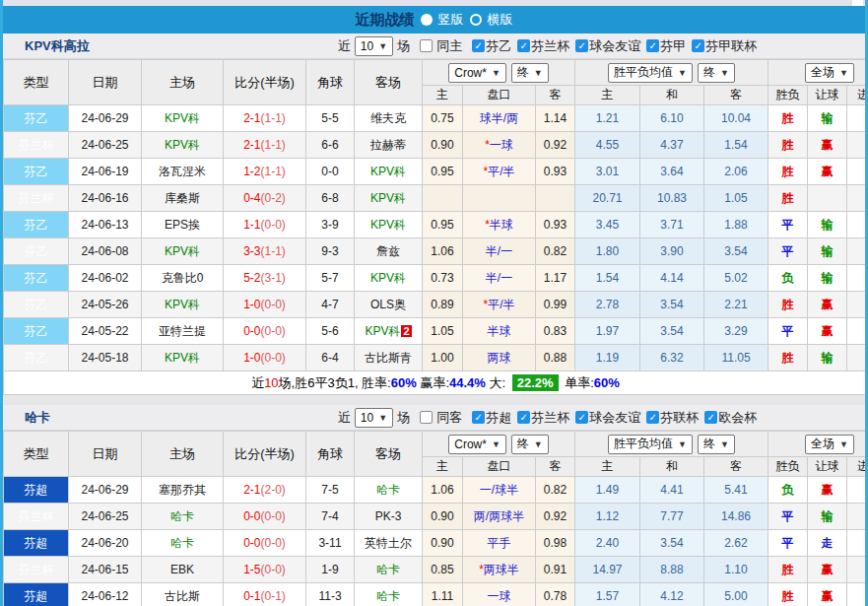 This screenshot has width=868, height=606. Describe the element at coordinates (731, 46) in the screenshot. I see `league-label: 芬甲联杯` at that location.